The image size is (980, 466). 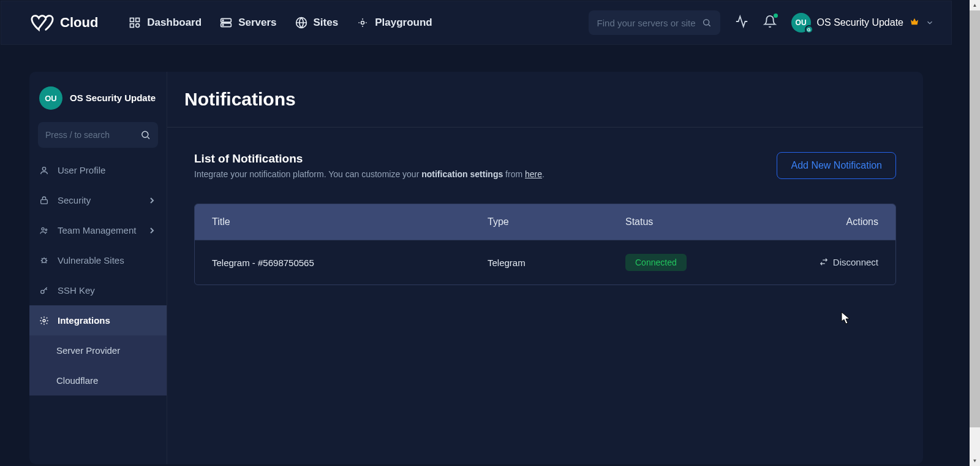 What do you see at coordinates (98, 320) in the screenshot?
I see `sidebar-item-integrations: Integrations` at bounding box center [98, 320].